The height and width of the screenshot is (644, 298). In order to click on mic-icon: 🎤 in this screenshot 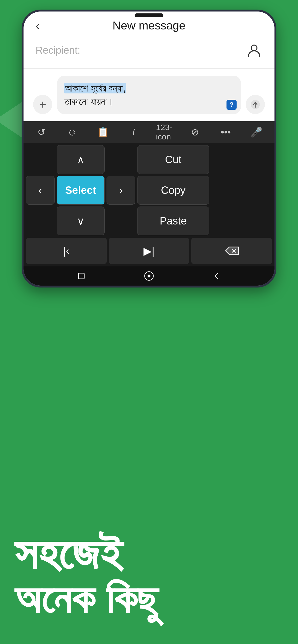, I will do `click(256, 132)`.